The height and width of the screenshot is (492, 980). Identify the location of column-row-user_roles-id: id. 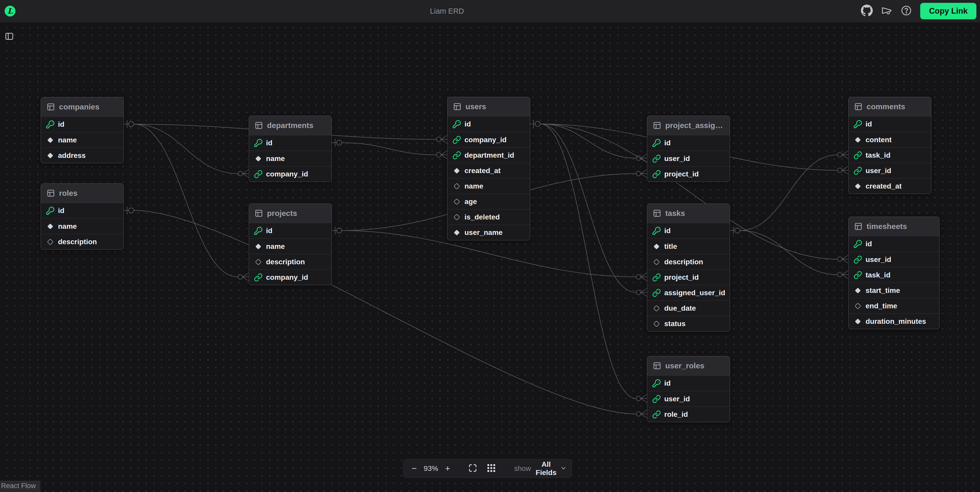
(689, 383).